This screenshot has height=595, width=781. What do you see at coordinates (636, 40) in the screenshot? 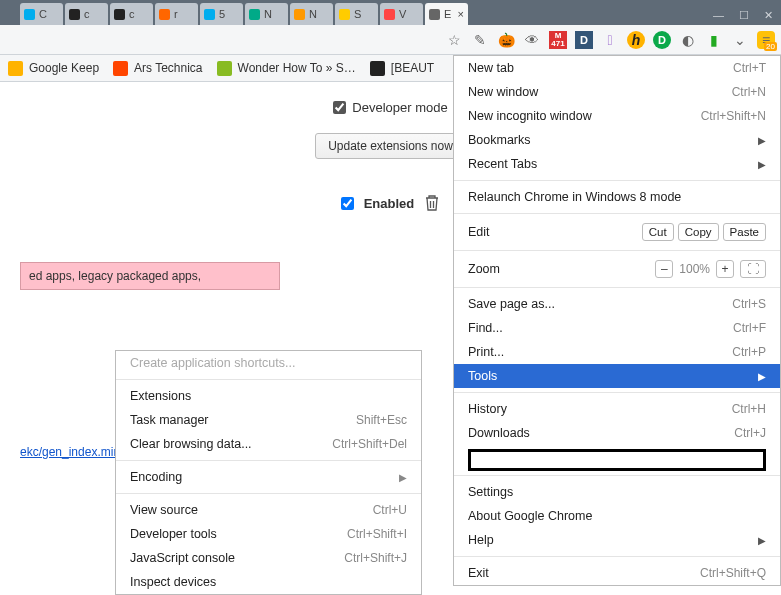
I see `extension-hola-icon: h` at bounding box center [636, 40].